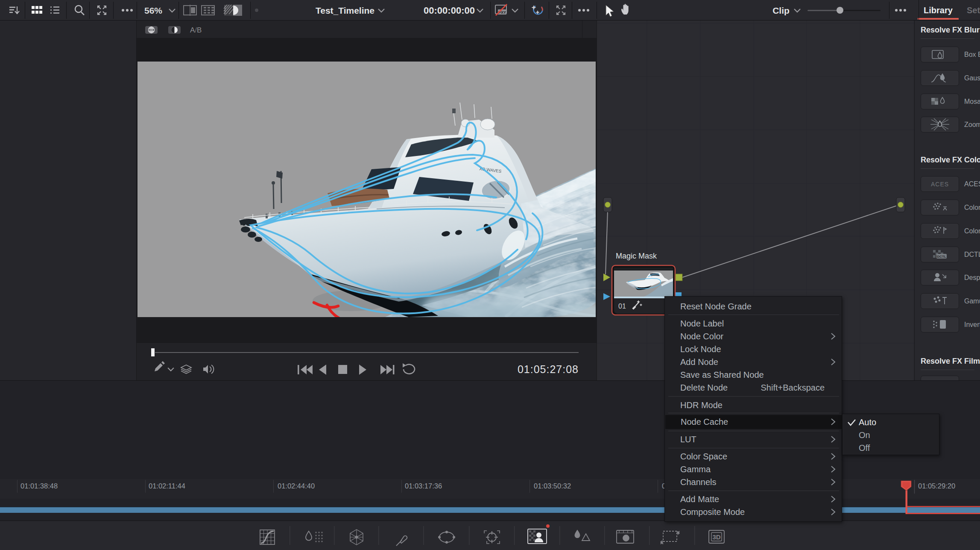 This screenshot has height=550, width=980. I want to click on svg-text: 01:03:50:32, so click(553, 486).